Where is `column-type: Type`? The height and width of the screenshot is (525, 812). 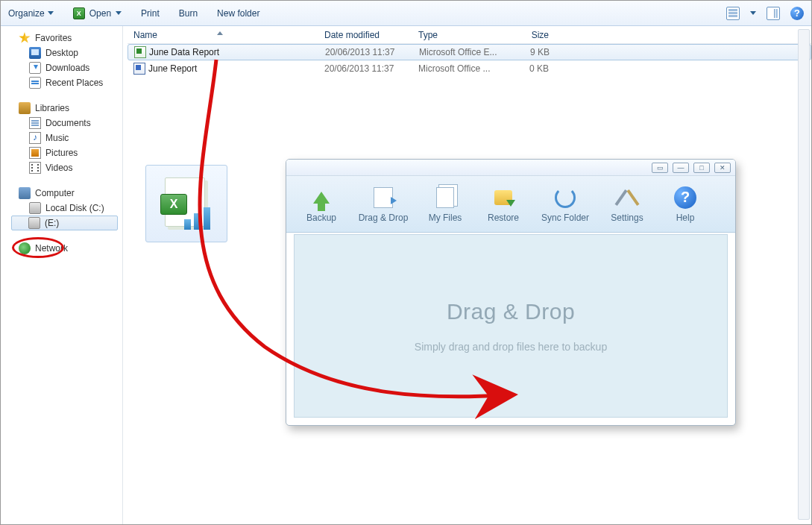 column-type: Type is located at coordinates (455, 35).